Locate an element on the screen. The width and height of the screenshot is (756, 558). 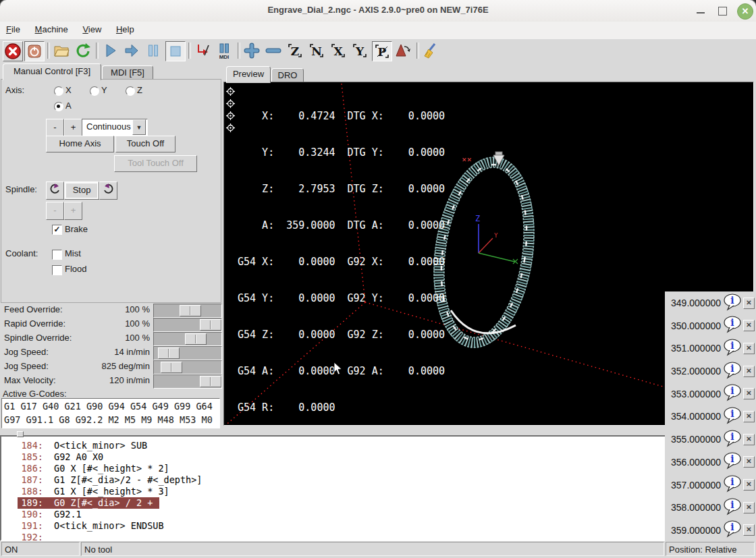
feed-override-slider is located at coordinates (188, 310).